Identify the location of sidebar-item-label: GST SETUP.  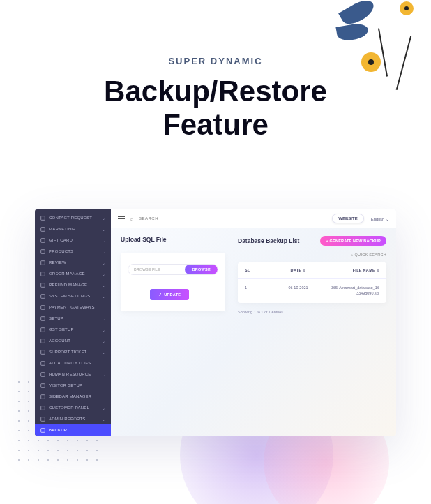
(75, 329).